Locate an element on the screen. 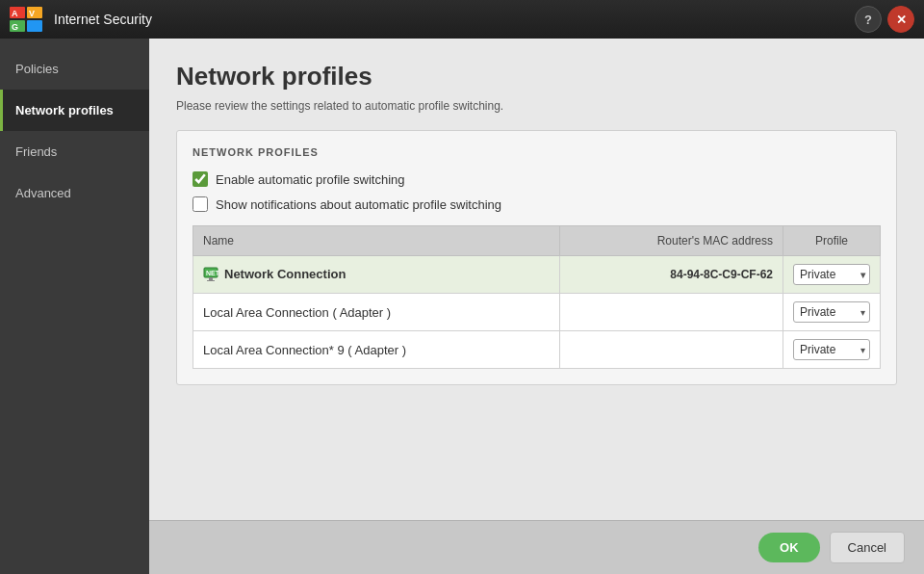 This screenshot has width=924, height=574. footer: OK Cancel is located at coordinates (537, 547).